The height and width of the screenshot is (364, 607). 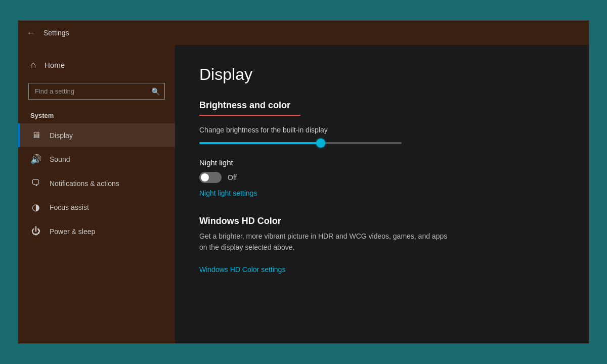 I want to click on brightness-description: Change brightness for the built-in displ…, so click(x=382, y=130).